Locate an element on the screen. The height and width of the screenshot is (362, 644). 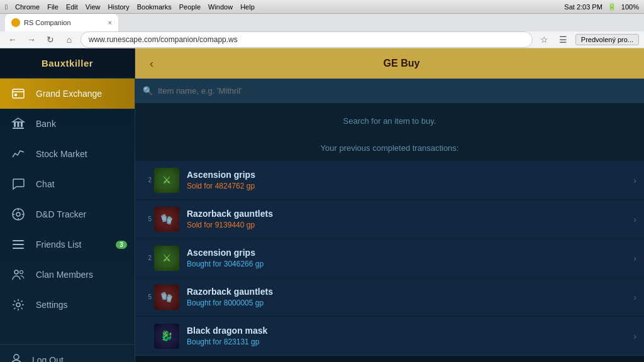
file-menu: File is located at coordinates (53, 7).